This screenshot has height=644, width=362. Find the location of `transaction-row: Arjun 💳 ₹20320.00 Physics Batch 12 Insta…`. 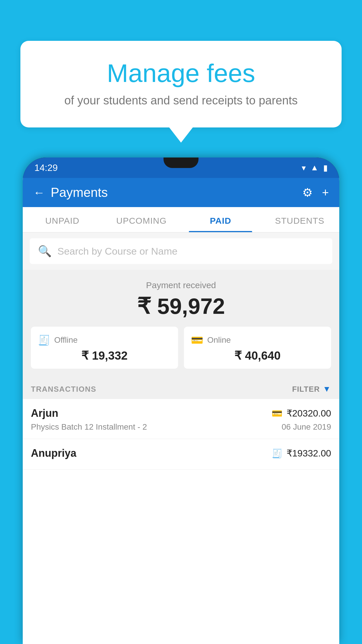

transaction-row: Arjun 💳 ₹20320.00 Physics Batch 12 Insta… is located at coordinates (181, 419).